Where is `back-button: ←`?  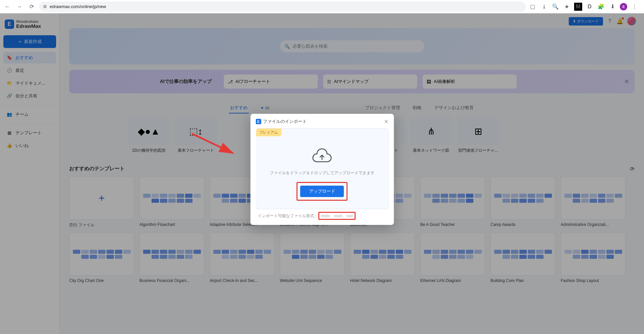 back-button: ← is located at coordinates (7, 7).